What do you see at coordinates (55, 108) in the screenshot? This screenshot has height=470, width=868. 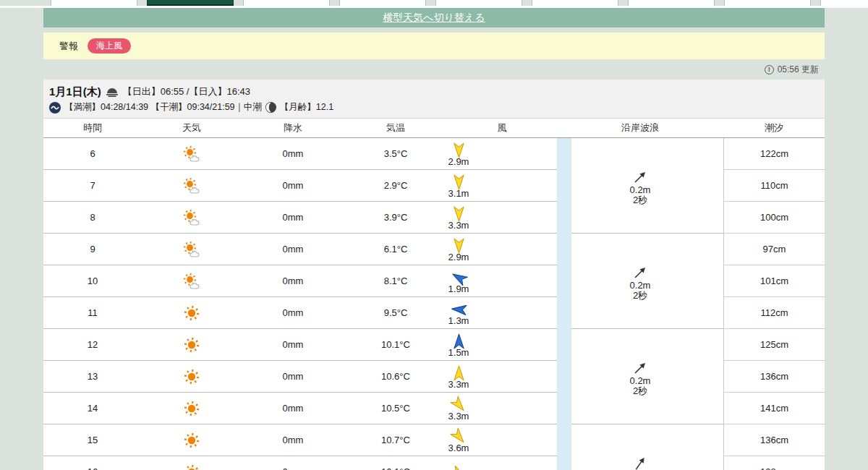 I see `tide-wave-icon` at bounding box center [55, 108].